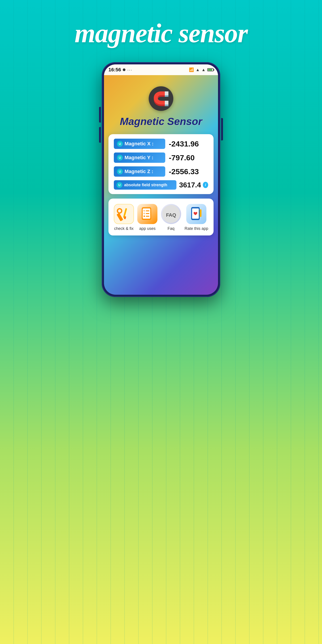 Image resolution: width=322 pixels, height=644 pixels. What do you see at coordinates (124, 214) in the screenshot?
I see `check-fix-icon` at bounding box center [124, 214].